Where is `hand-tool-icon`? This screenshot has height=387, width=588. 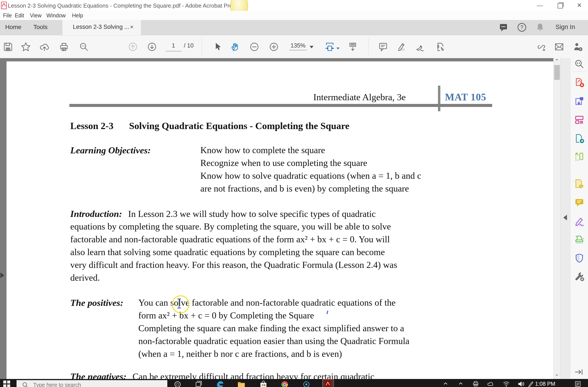
hand-tool-icon is located at coordinates (235, 47).